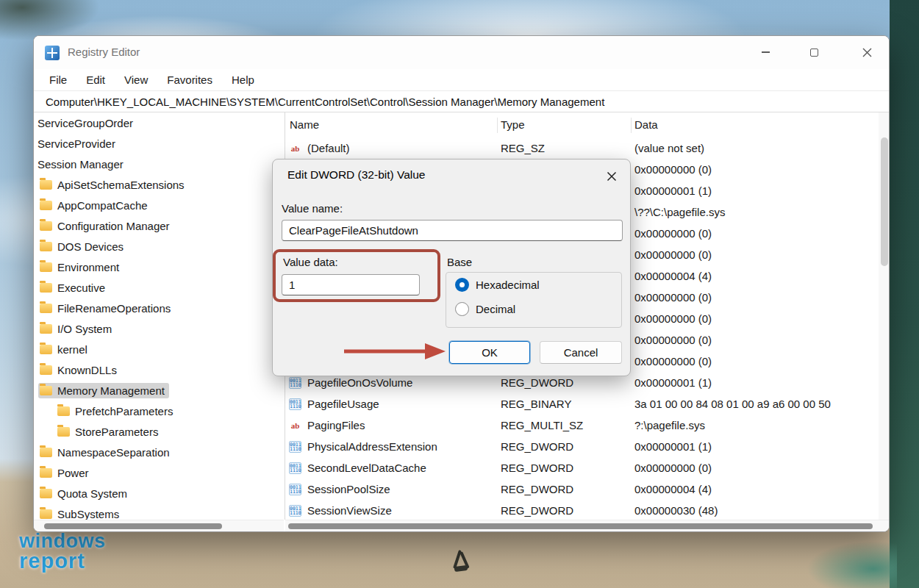  What do you see at coordinates (159, 226) in the screenshot?
I see `tree-item-configuration-manager: Configuration Manager` at bounding box center [159, 226].